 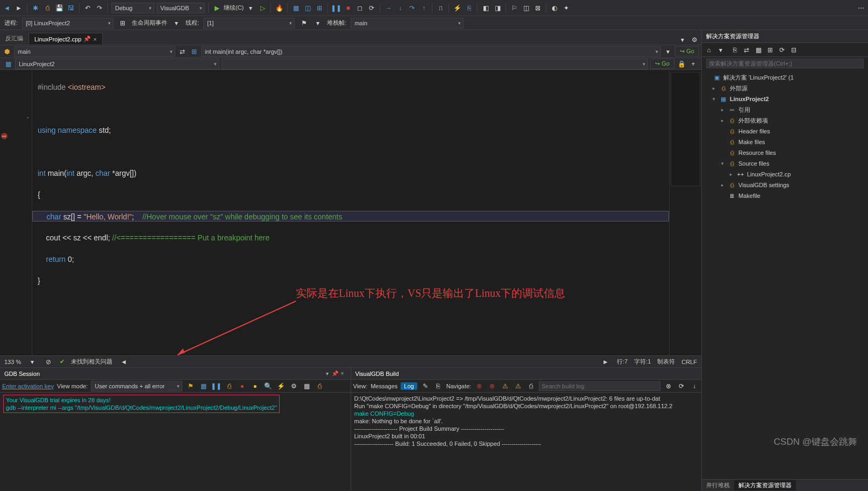 What do you see at coordinates (785, 174) in the screenshot?
I see `tree-source-file: ▸++LinuxProject2.cp` at bounding box center [785, 174].